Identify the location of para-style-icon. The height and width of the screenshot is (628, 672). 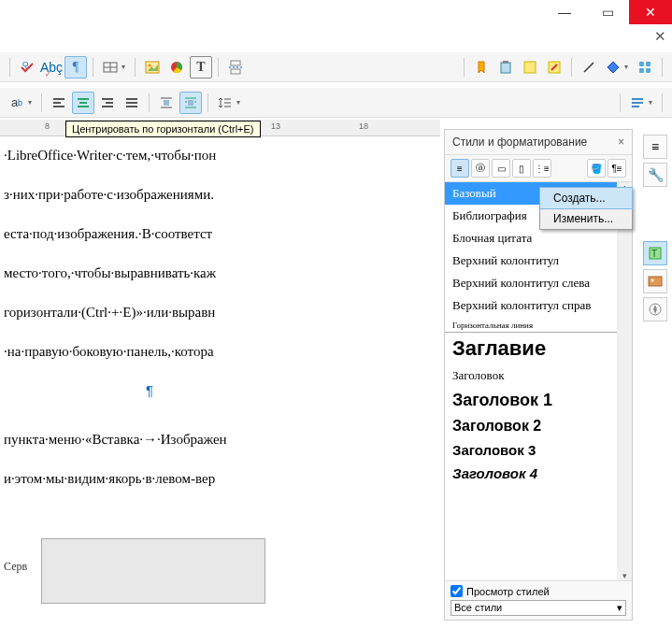
(637, 103).